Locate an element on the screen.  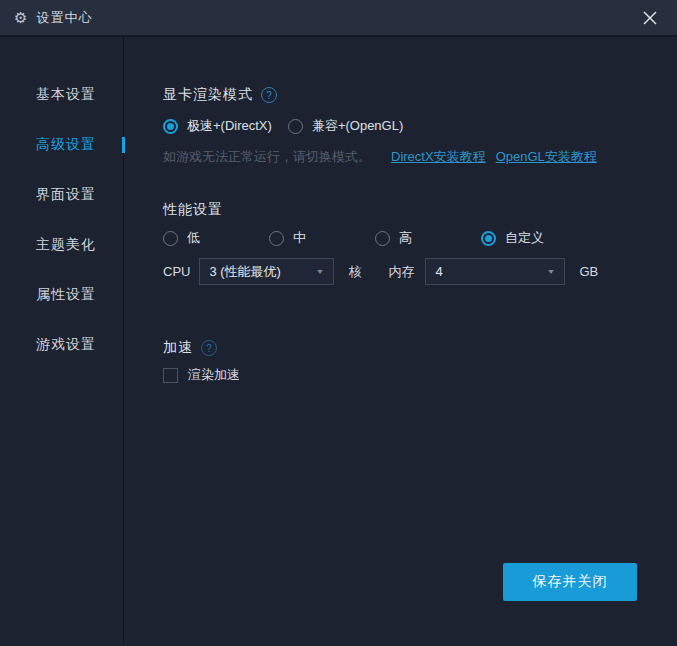
radio-custom: 自定义 is located at coordinates (512, 238).